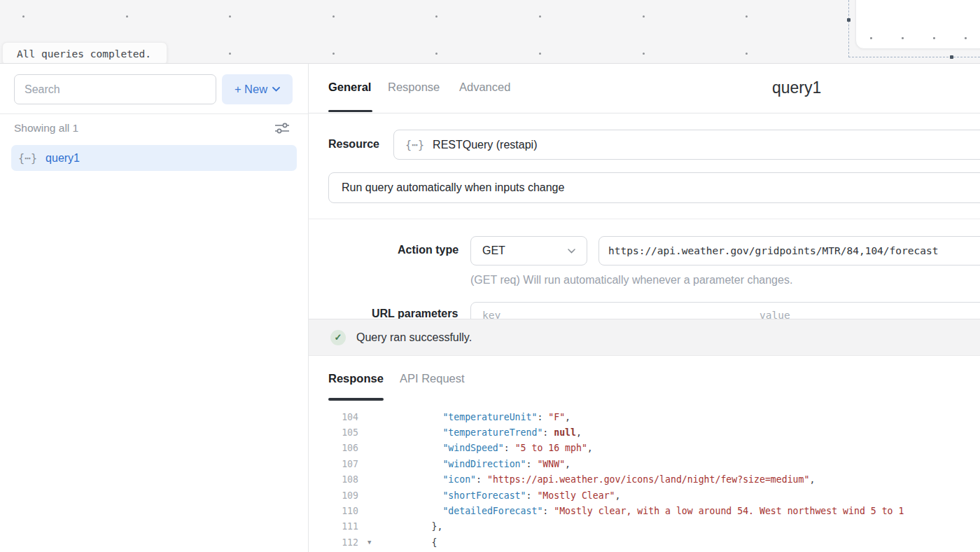 This screenshot has width=980, height=552. Describe the element at coordinates (654, 188) in the screenshot. I see `run-mode-select: Run query automatically when inputs chan…` at that location.